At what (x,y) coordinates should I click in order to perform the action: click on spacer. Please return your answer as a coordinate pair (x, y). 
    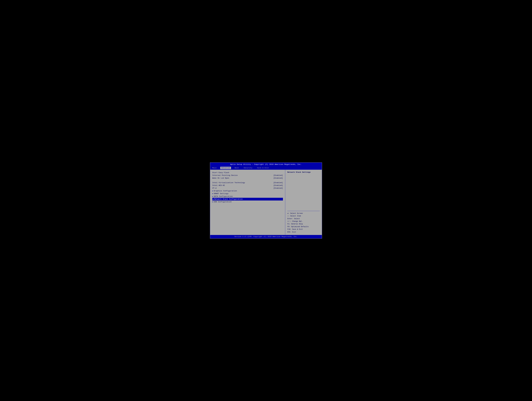
    Looking at the image, I should click on (248, 181).